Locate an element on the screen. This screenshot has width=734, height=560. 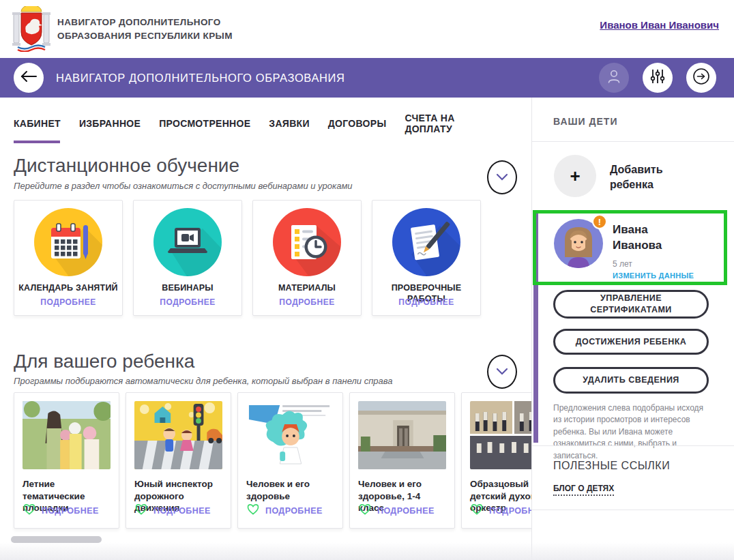
user-profile-link: Иванов Иван Иванович is located at coordinates (659, 25).